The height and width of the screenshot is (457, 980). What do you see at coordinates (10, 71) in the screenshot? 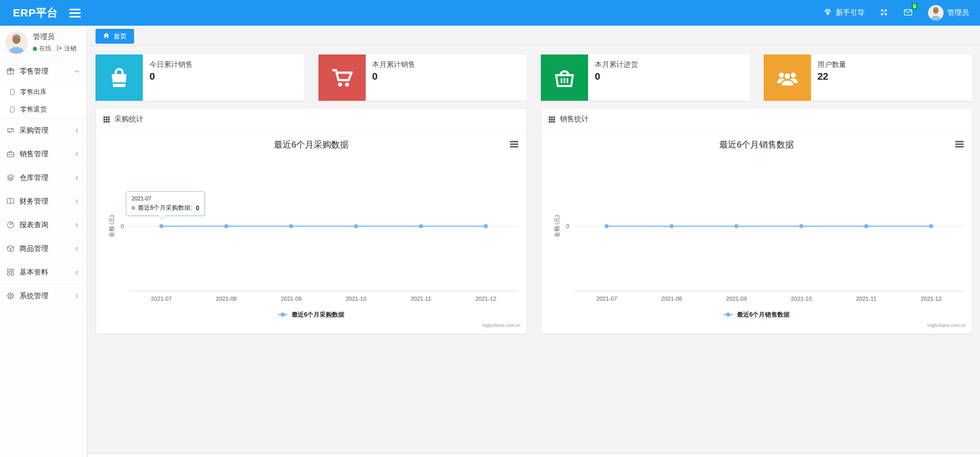
I see `gift-icon` at bounding box center [10, 71].